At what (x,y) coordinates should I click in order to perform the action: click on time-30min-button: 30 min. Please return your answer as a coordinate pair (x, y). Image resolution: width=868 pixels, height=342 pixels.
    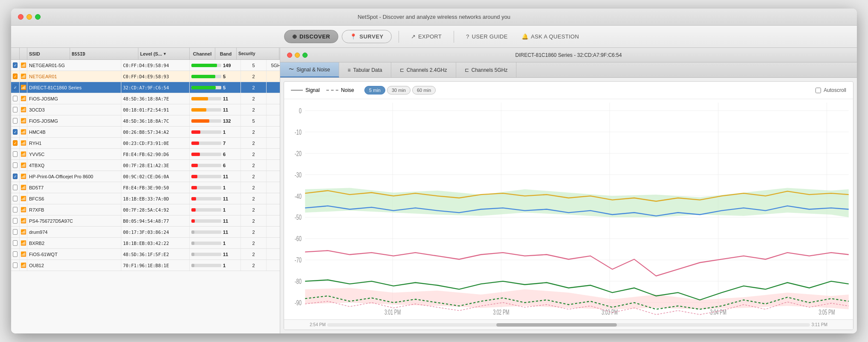
    Looking at the image, I should click on (399, 90).